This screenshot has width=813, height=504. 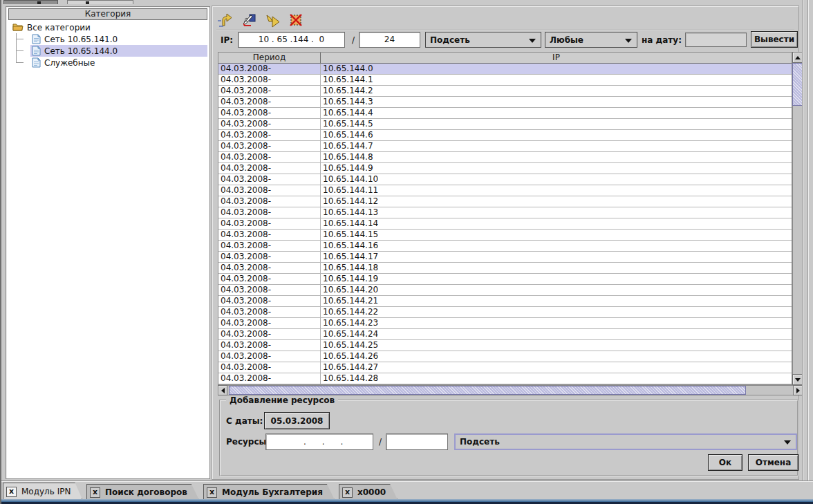 I want to click on horizontal-scrollbar-thumb, so click(x=487, y=390).